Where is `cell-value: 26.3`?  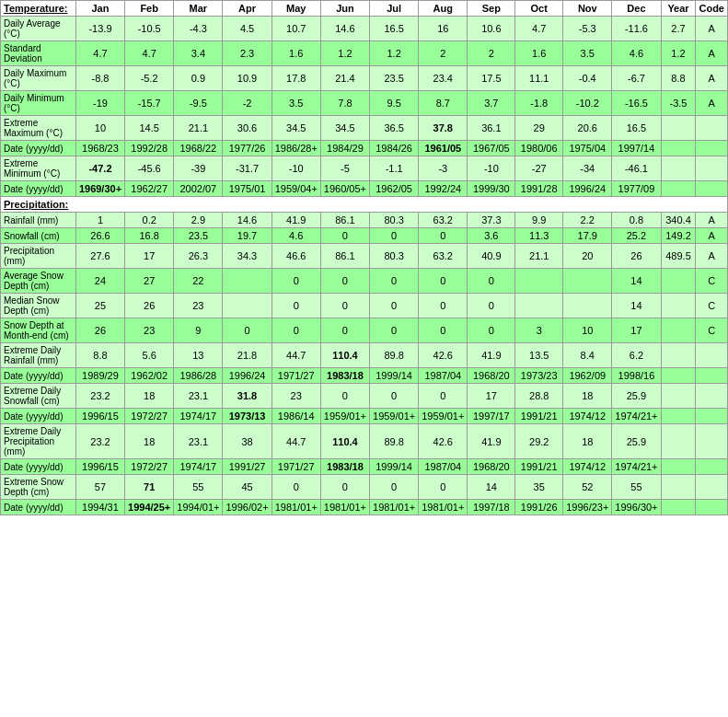 cell-value: 26.3 is located at coordinates (199, 256).